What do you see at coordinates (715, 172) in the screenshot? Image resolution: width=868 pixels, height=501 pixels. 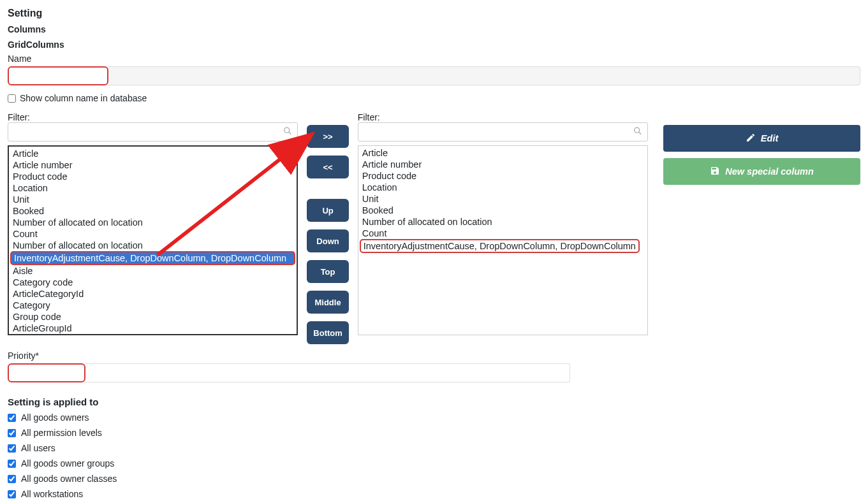 I see `save-icon` at bounding box center [715, 172].